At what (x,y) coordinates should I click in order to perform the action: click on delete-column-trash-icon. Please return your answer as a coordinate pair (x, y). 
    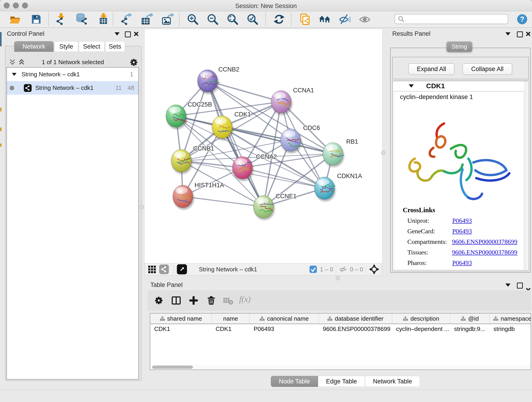
    Looking at the image, I should click on (211, 300).